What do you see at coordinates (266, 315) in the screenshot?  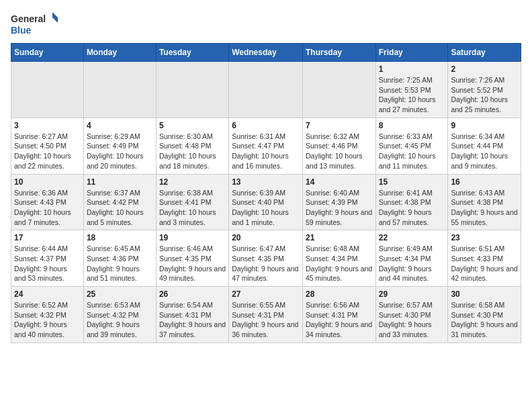 I see `calendar-cell: 27Sunrise: 6:55 AM Sunset: 4:31 PM Dayli…` at bounding box center [266, 315].